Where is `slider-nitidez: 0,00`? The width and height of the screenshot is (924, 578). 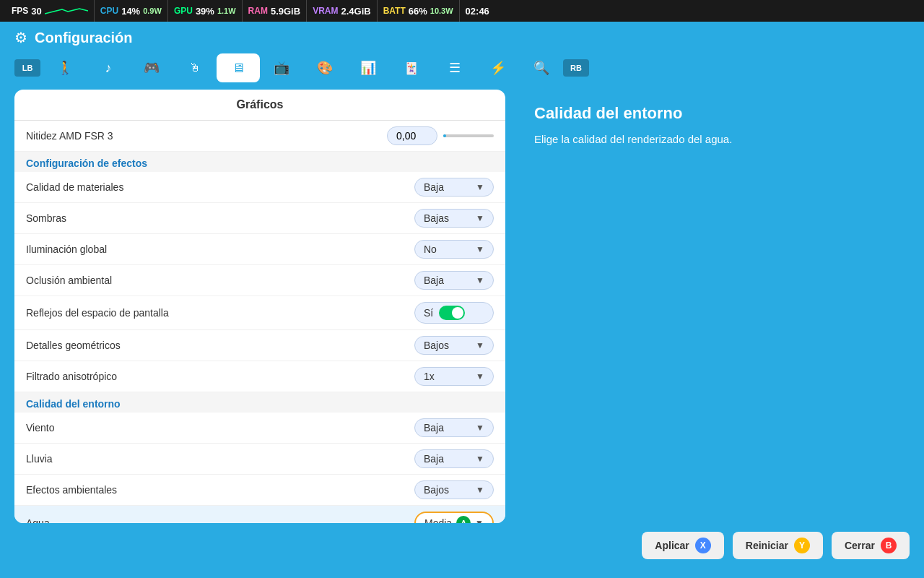 slider-nitidez: 0,00 is located at coordinates (440, 136).